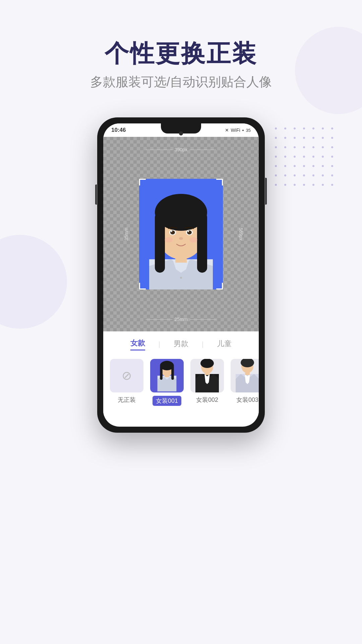 This screenshot has width=362, height=644. I want to click on battery-icon: 35, so click(248, 130).